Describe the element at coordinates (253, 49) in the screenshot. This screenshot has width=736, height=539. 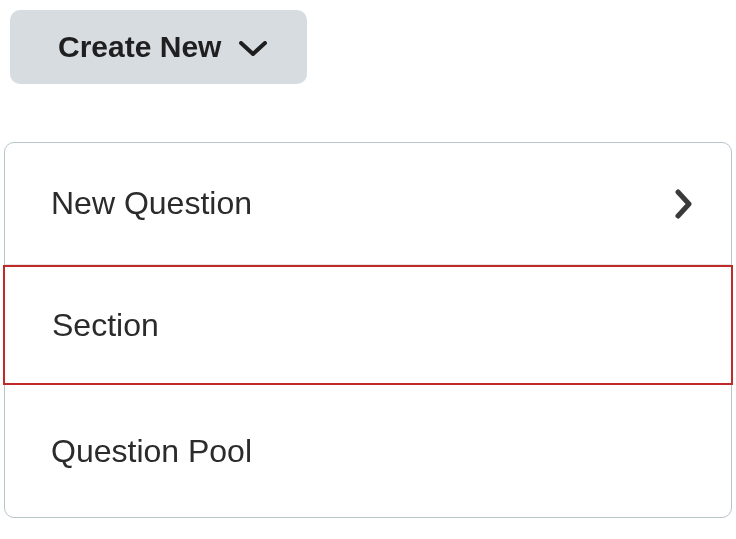
I see `chevron-down-icon` at that location.